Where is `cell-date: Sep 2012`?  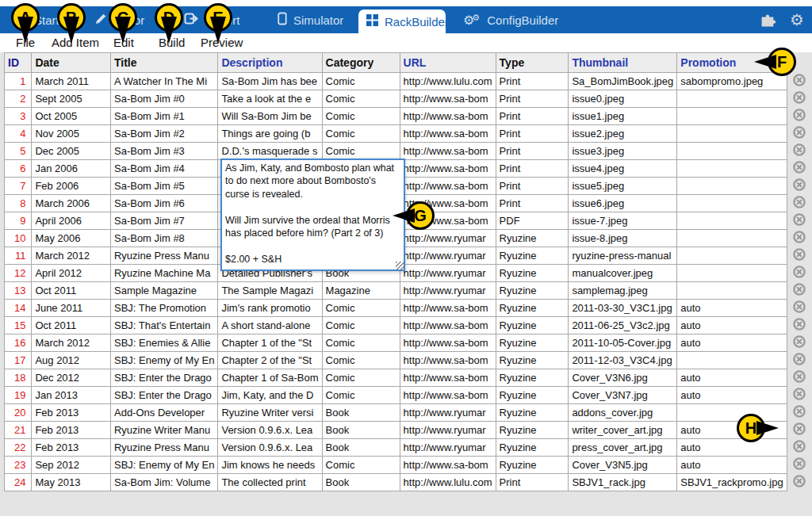
cell-date: Sep 2012 is located at coordinates (71, 465).